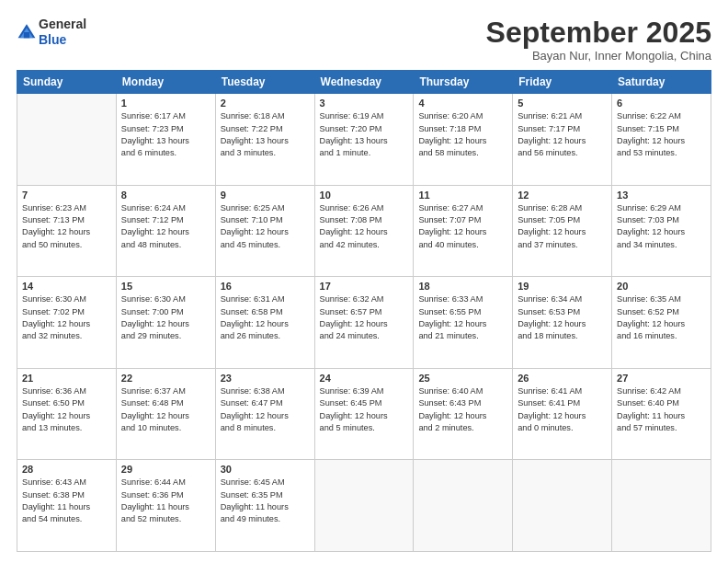 The height and width of the screenshot is (563, 728). What do you see at coordinates (67, 323) in the screenshot?
I see `calendar-cell: 14Sunrise: 6:30 AM Sunset: 7:02 PM Dayli…` at bounding box center [67, 323].